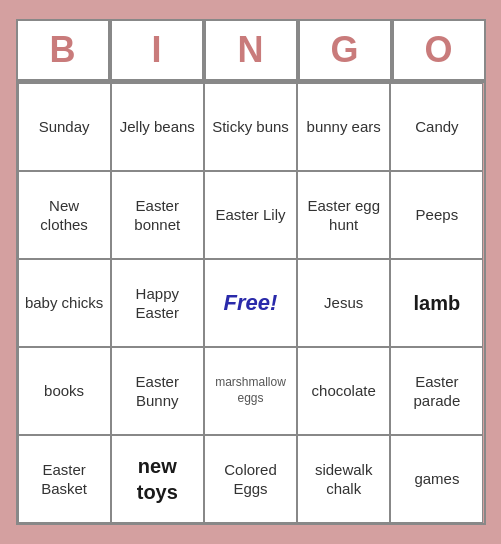 The width and height of the screenshot is (501, 544). What do you see at coordinates (250, 391) in the screenshot?
I see `cell-3-2: marshmallow eggs` at bounding box center [250, 391].